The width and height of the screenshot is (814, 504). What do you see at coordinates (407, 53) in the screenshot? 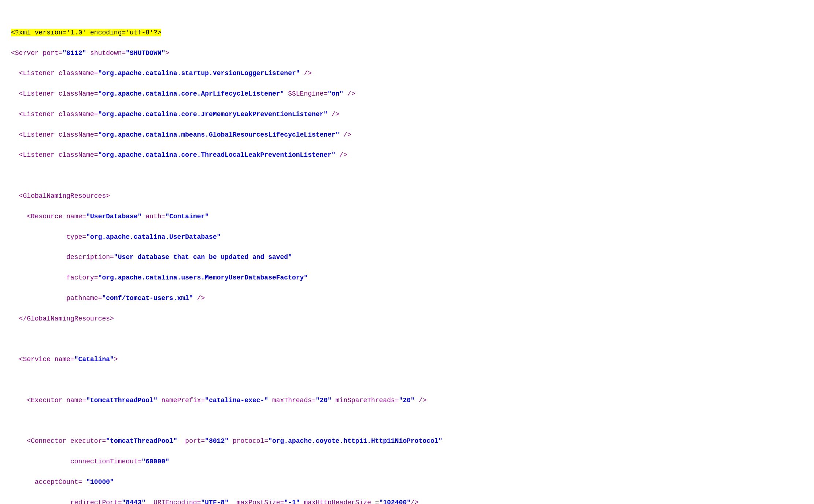
I see `line-2: <Server port="8112" shutdown="SHUTDOWN">` at bounding box center [407, 53].